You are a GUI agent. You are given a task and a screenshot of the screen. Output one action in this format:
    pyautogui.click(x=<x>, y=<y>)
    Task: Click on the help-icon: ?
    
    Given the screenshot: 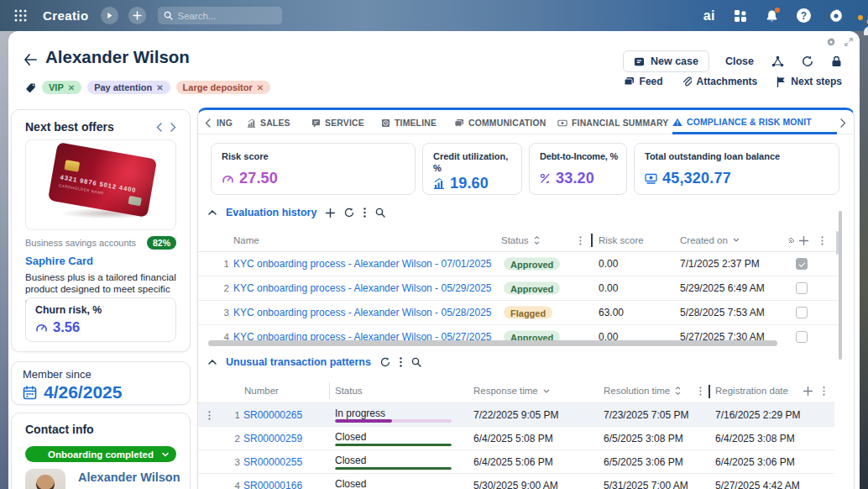 What is the action you would take?
    pyautogui.click(x=804, y=15)
    